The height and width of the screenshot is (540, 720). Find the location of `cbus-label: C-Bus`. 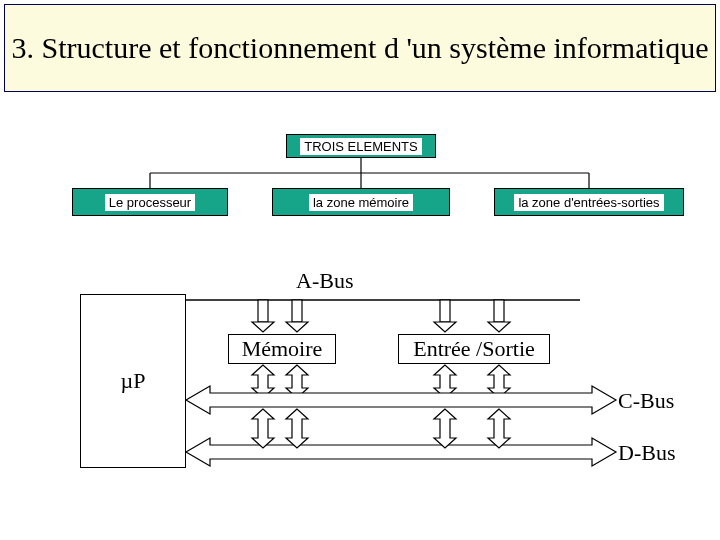

cbus-label: C-Bus is located at coordinates (646, 401).